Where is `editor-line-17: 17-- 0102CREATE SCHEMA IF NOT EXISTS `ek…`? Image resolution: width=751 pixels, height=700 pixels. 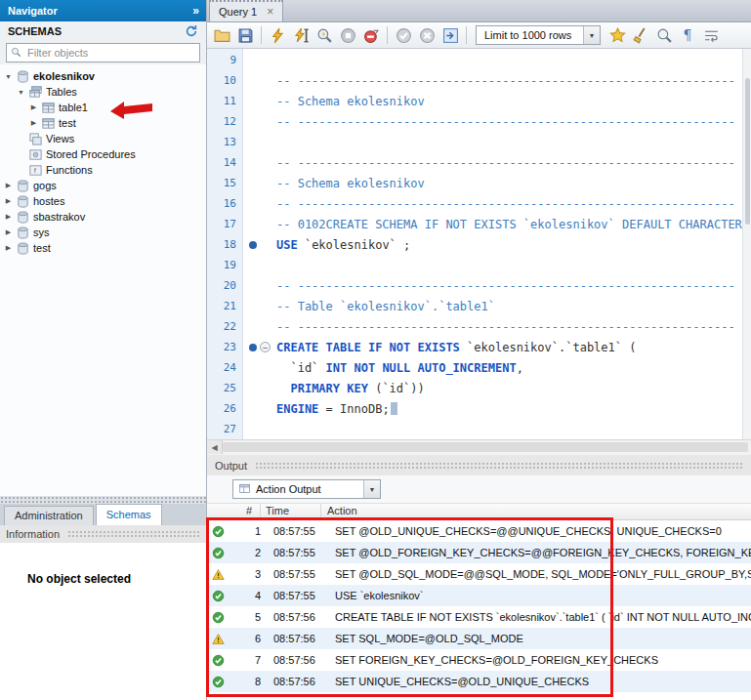
editor-line-17: 17-- 0102CREATE SCHEMA IF NOT EXISTS `ek… is located at coordinates (475, 225).